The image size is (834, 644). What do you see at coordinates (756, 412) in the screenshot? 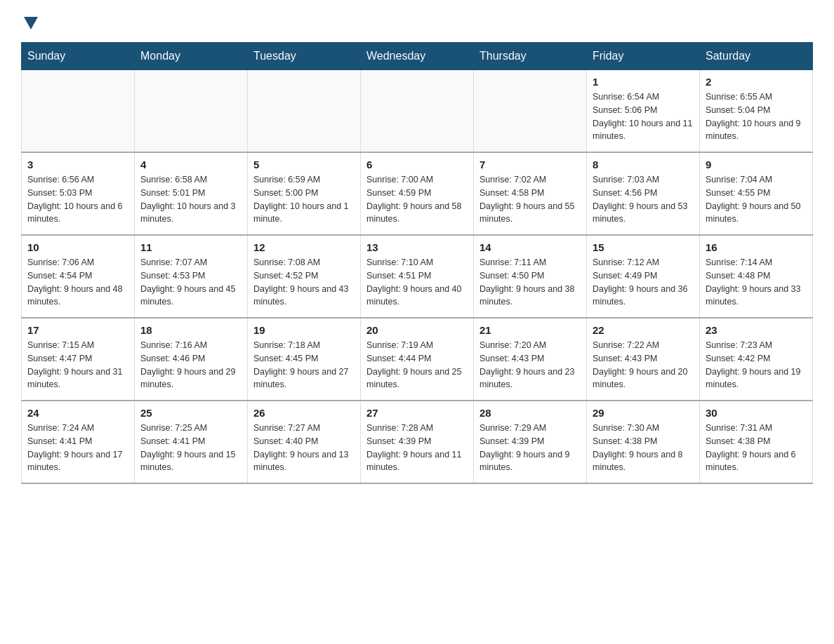
I see `day-number: 30` at bounding box center [756, 412].